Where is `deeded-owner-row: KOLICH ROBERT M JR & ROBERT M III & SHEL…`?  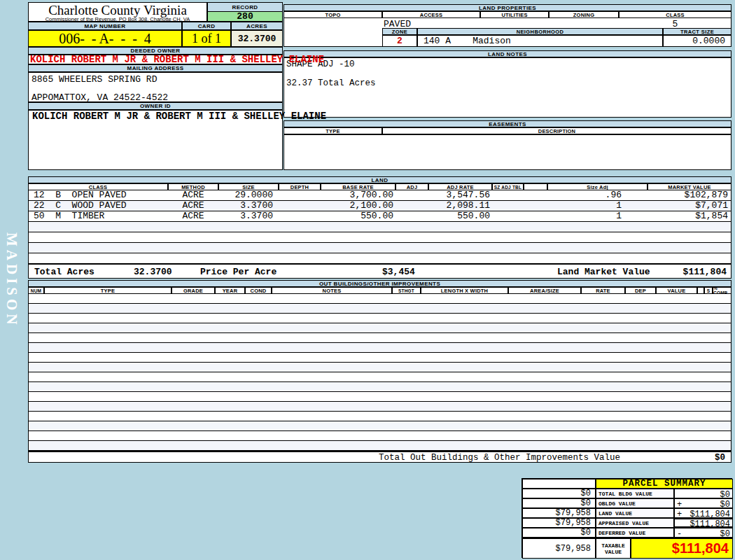 deeded-owner-row: KOLICH ROBERT M JR & ROBERT M III & SHEL… is located at coordinates (155, 59).